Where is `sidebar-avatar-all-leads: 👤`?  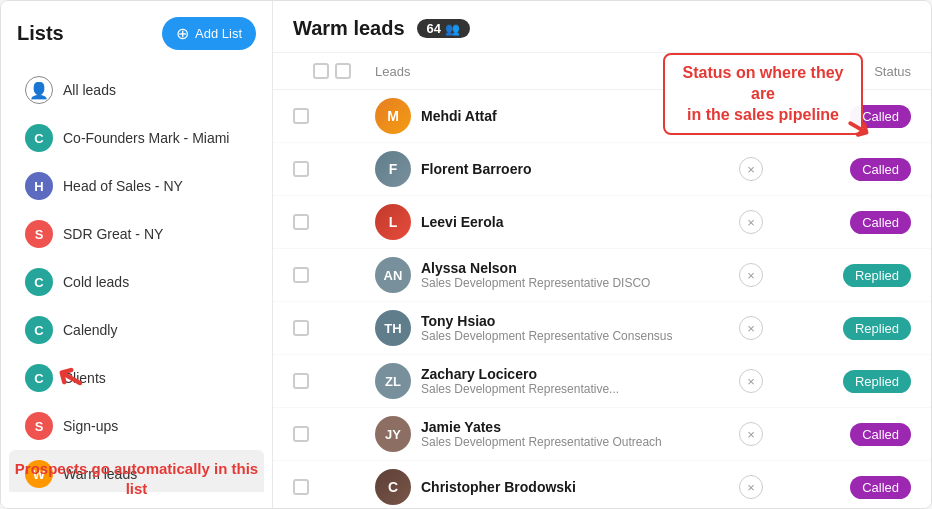
sidebar-avatar-all-leads: 👤 is located at coordinates (39, 90).